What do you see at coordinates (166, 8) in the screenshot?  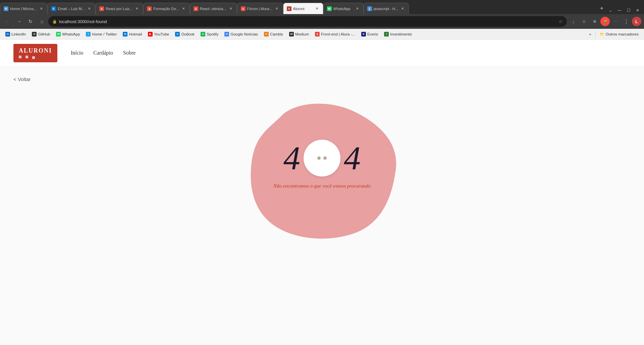 I see `browser-tab-tab-formacao: a Formação Ge... ✕` at bounding box center [166, 8].